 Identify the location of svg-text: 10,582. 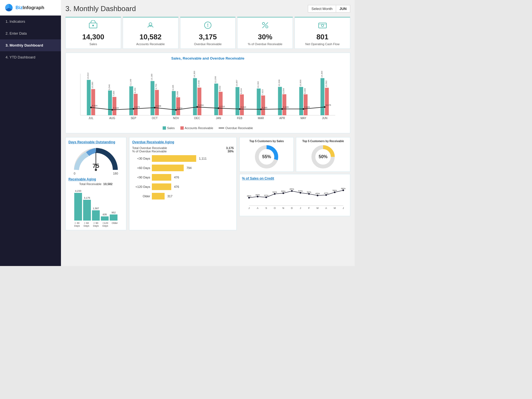
(326, 84).